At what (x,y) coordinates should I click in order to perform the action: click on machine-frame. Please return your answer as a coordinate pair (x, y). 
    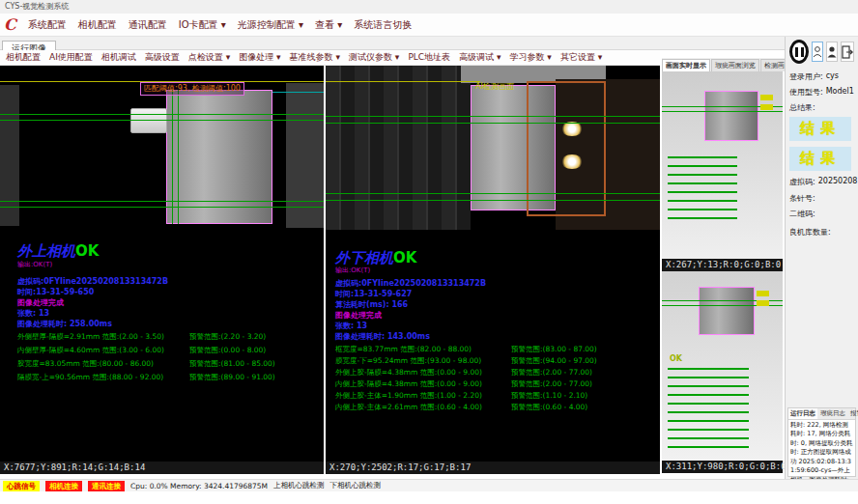
    Looking at the image, I should click on (398, 148).